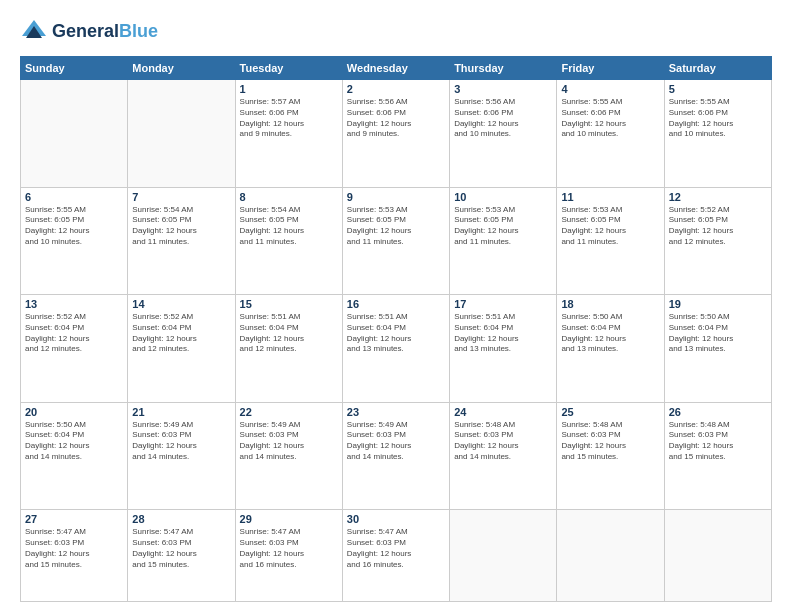 This screenshot has width=792, height=612. Describe the element at coordinates (74, 456) in the screenshot. I see `calendar-cell: 20Sunrise: 5:50 AM Sunset: 6:04 PM Dayli…` at that location.